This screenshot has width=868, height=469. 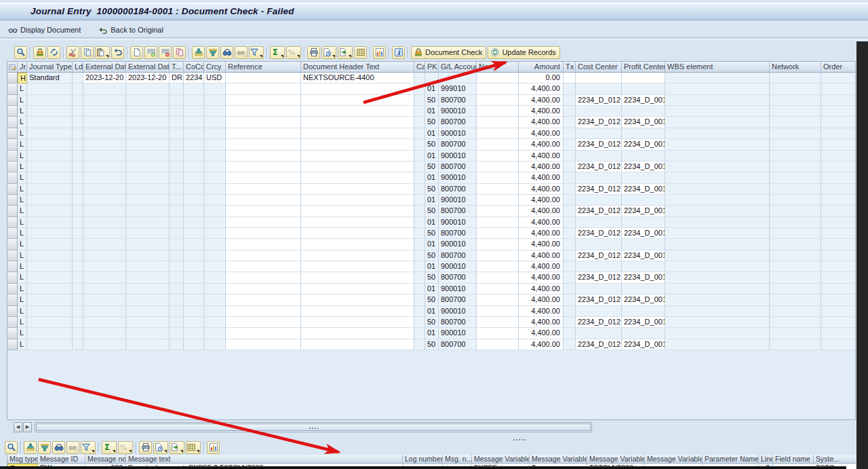 What do you see at coordinates (106, 459) in the screenshot?
I see `message-column-header: Message no` at bounding box center [106, 459].